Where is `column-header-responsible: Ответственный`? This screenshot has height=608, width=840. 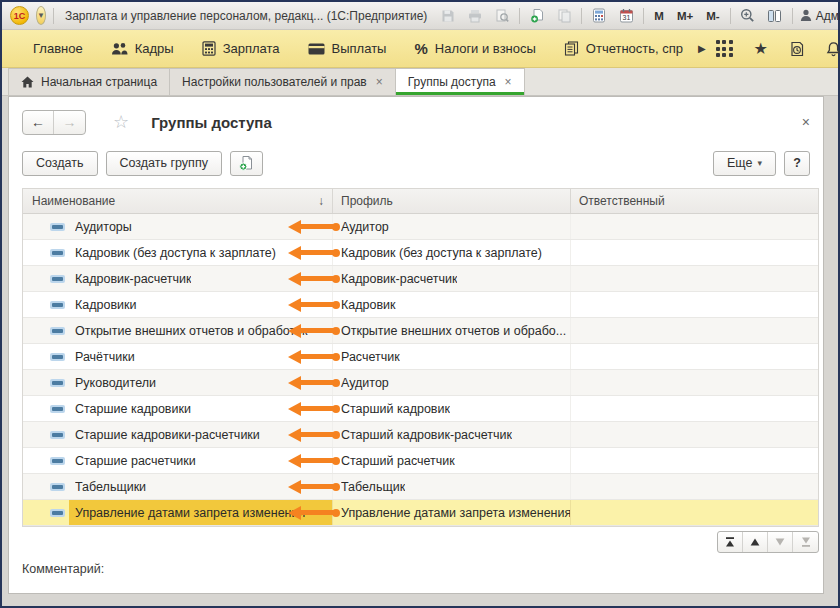 column-header-responsible: Ответственный is located at coordinates (694, 201).